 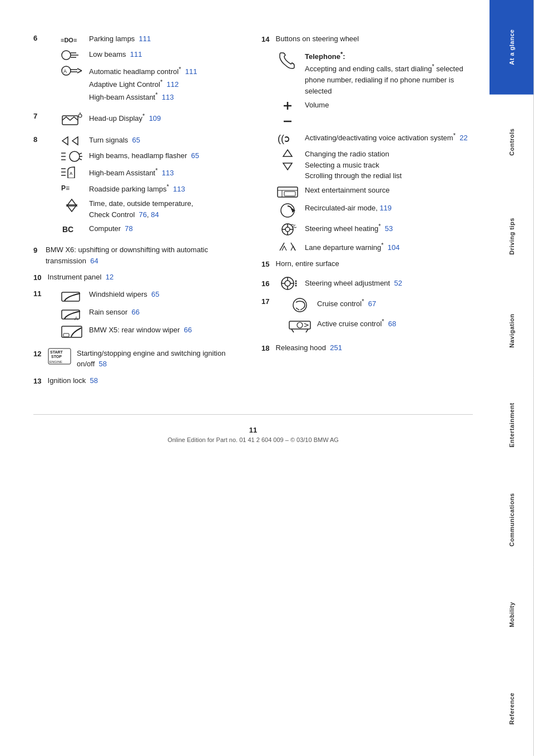 I want to click on item-15-block: 15 Horn, entire surface, so click(x=367, y=264).